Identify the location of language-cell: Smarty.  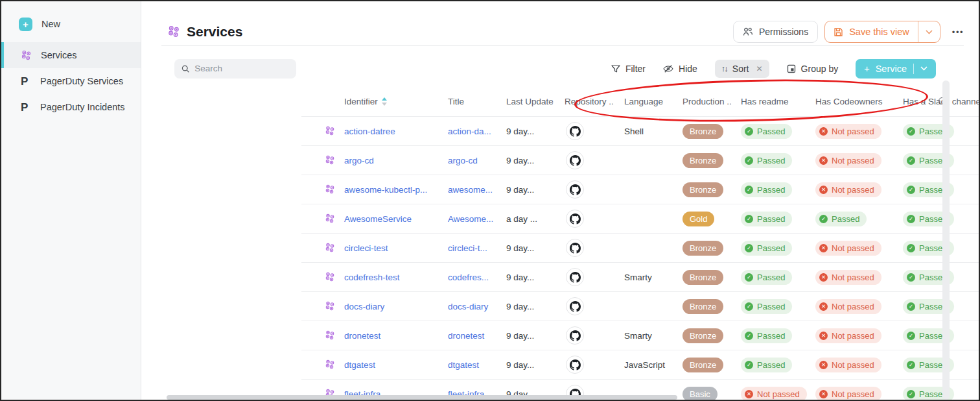
(653, 278).